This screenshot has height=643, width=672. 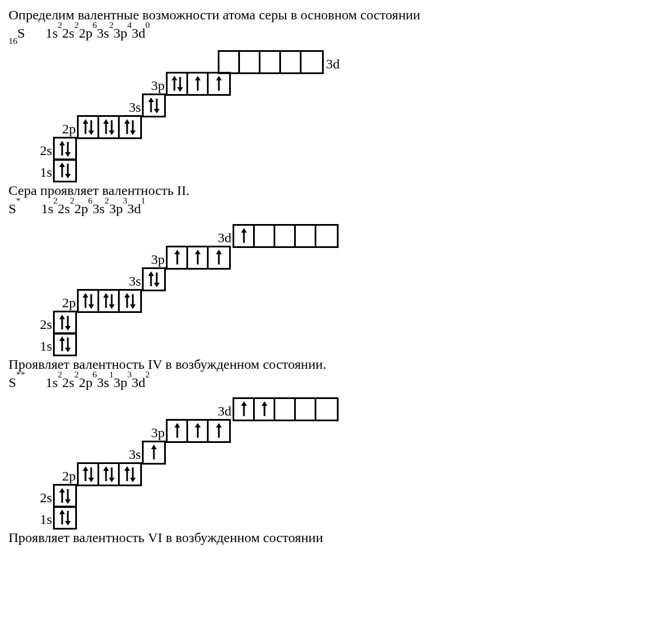 I want to click on caption-1: Проявляет валентность IV в возбужденном …, so click(x=336, y=365).